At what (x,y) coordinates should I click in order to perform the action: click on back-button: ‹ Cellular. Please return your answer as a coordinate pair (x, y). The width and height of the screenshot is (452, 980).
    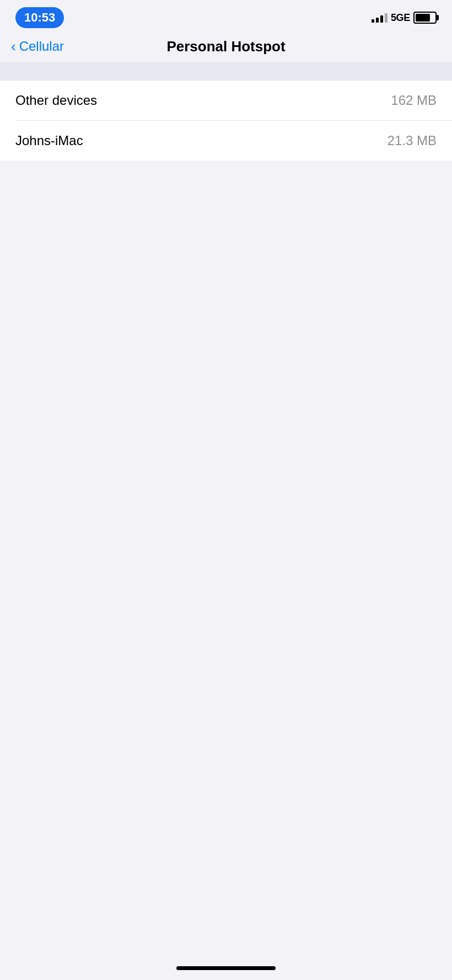
    Looking at the image, I should click on (37, 46).